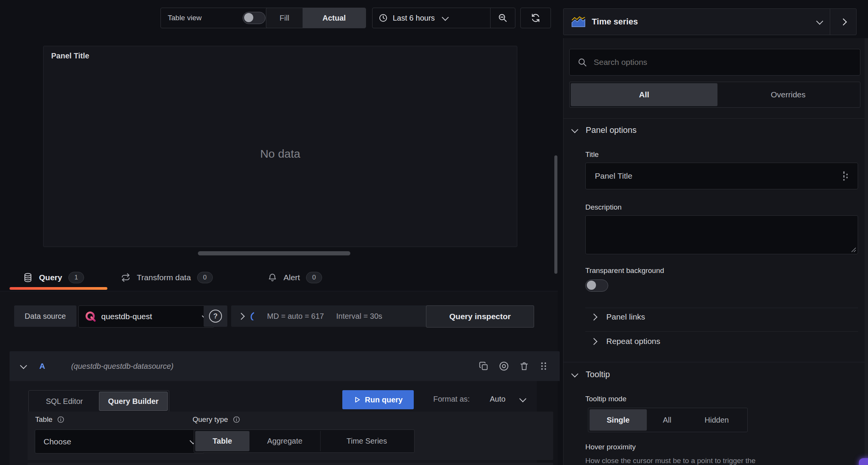 This screenshot has width=868, height=465. What do you see at coordinates (44, 420) in the screenshot?
I see `table-field-label: Table` at bounding box center [44, 420].